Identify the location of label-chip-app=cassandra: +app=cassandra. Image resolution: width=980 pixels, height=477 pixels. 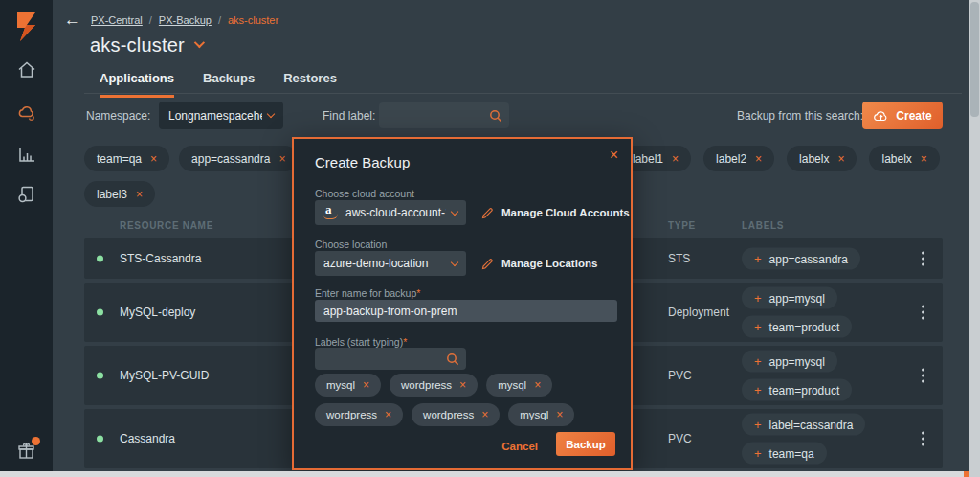
(801, 259).